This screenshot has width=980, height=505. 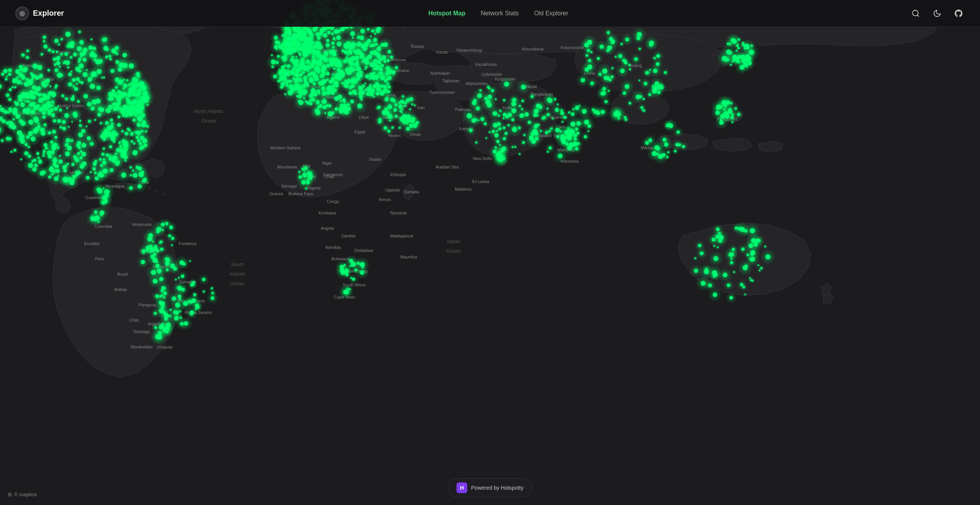 What do you see at coordinates (368, 63) in the screenshot?
I see `svg-text: Poland` at bounding box center [368, 63].